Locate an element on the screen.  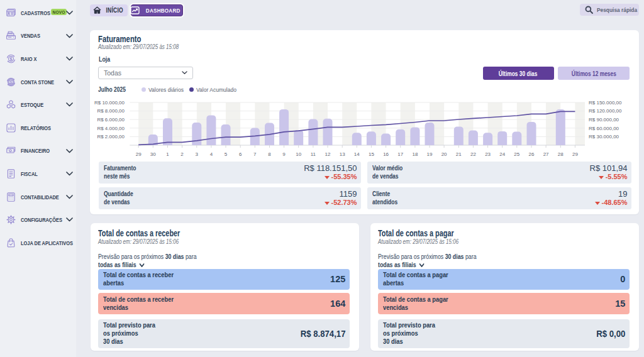
svg-text: 8 is located at coordinates (269, 155).